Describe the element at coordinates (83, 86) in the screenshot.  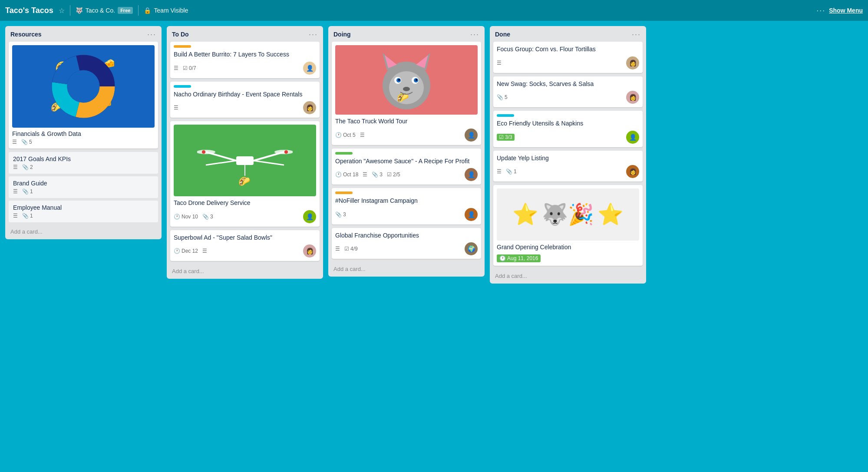
I see `donut-chart: 🌮 🧀 🧀 🌮` at that location.